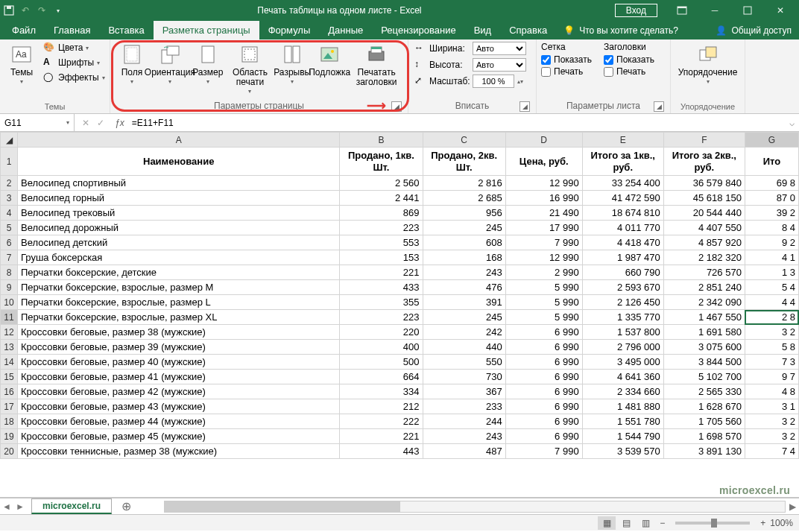 Image resolution: width=799 pixels, height=532 pixels. I want to click on cell: 664, so click(382, 377).